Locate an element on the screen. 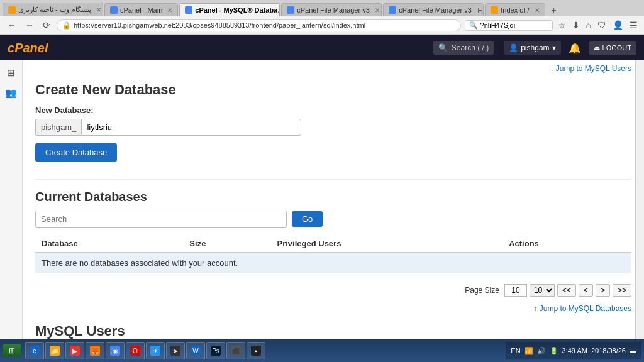 The image size is (644, 362). sidebar-grid-icon: ⊞ is located at coordinates (11, 73).